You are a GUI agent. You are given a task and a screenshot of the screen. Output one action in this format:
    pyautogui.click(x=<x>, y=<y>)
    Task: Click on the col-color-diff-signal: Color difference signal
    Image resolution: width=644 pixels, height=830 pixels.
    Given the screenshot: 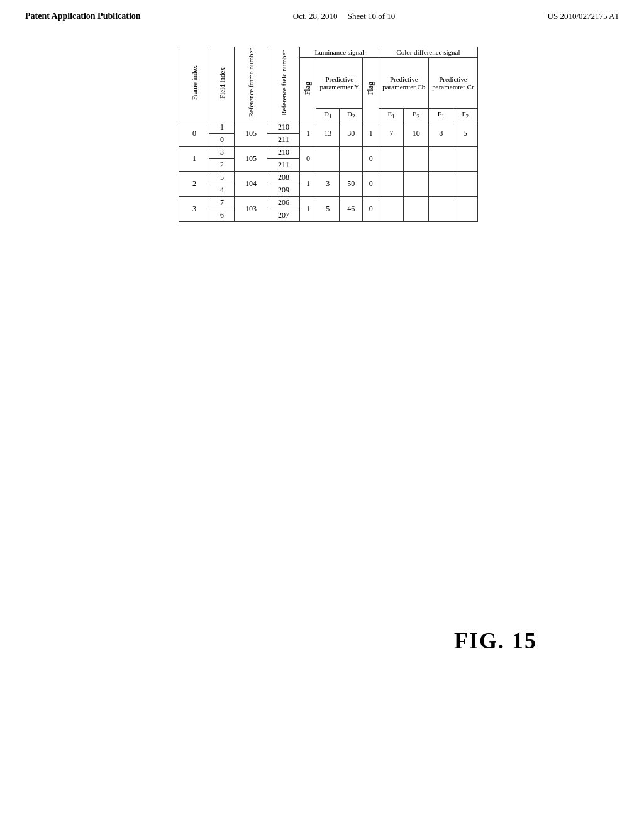 What is the action you would take?
    pyautogui.click(x=428, y=53)
    